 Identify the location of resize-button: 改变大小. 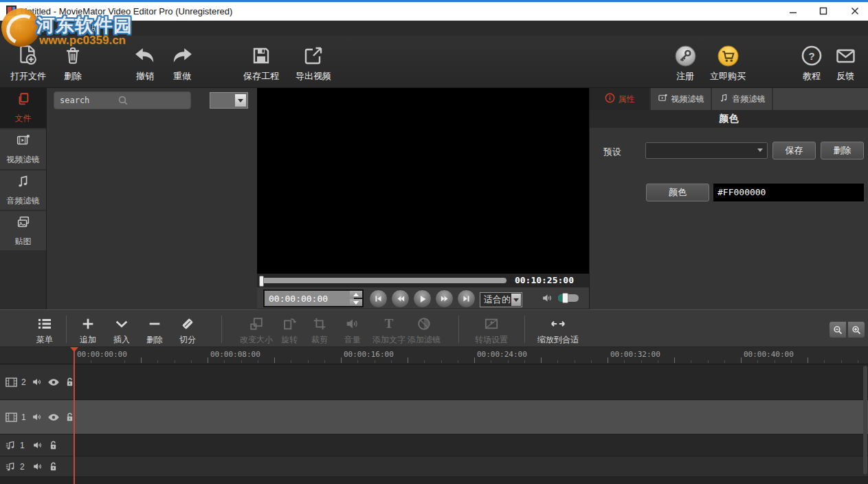
(256, 329).